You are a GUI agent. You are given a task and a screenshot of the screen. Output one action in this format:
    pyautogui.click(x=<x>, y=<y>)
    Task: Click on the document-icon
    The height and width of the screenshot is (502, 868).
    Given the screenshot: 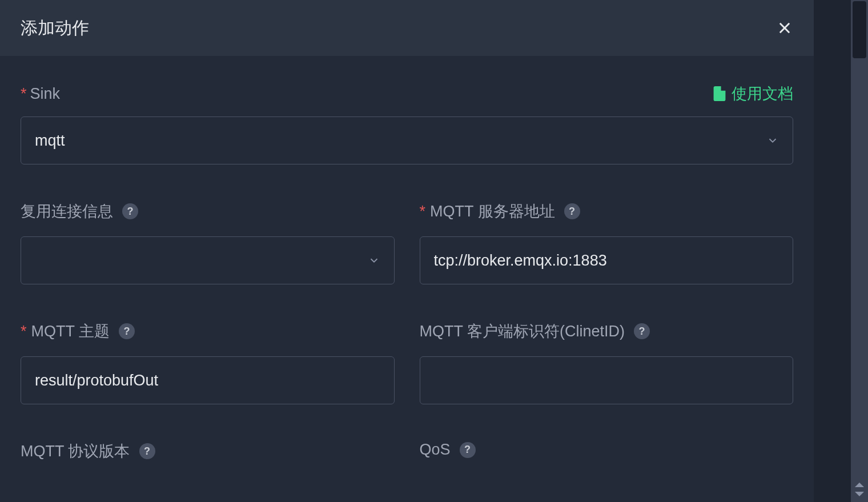 What is the action you would take?
    pyautogui.click(x=720, y=94)
    